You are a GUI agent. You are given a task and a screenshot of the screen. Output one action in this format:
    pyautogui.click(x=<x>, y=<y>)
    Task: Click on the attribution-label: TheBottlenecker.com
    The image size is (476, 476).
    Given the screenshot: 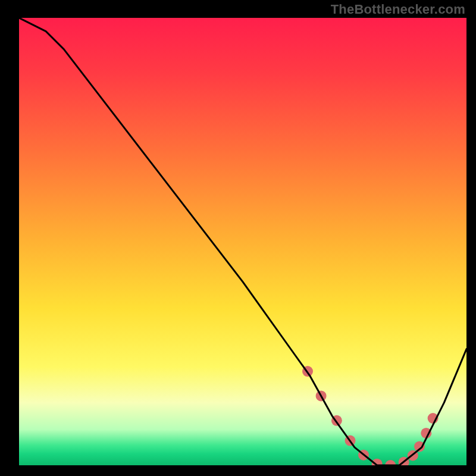 What is the action you would take?
    pyautogui.click(x=398, y=10)
    